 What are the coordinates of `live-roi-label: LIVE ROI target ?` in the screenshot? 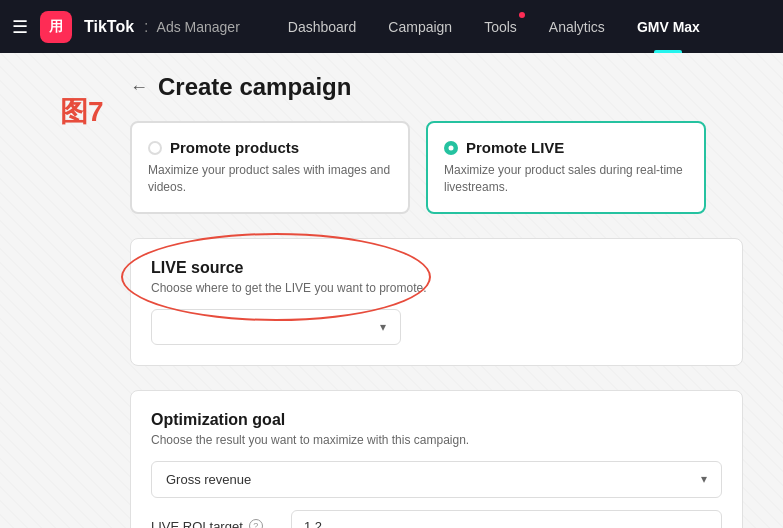 It's located at (216, 524).